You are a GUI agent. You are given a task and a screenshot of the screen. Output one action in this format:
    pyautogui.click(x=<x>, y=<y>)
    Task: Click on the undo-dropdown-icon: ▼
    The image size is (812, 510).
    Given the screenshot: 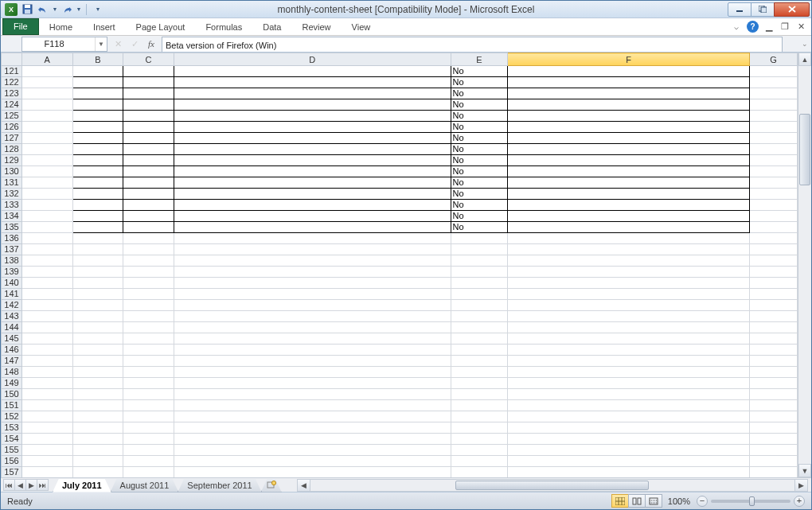 What is the action you would take?
    pyautogui.click(x=55, y=10)
    